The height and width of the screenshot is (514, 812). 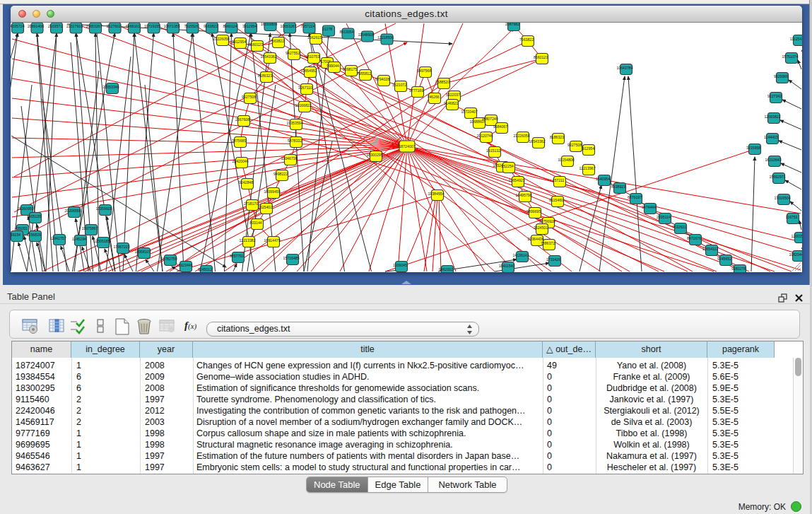 What do you see at coordinates (777, 177) in the screenshot?
I see `svg-text: 15692971` at bounding box center [777, 177].